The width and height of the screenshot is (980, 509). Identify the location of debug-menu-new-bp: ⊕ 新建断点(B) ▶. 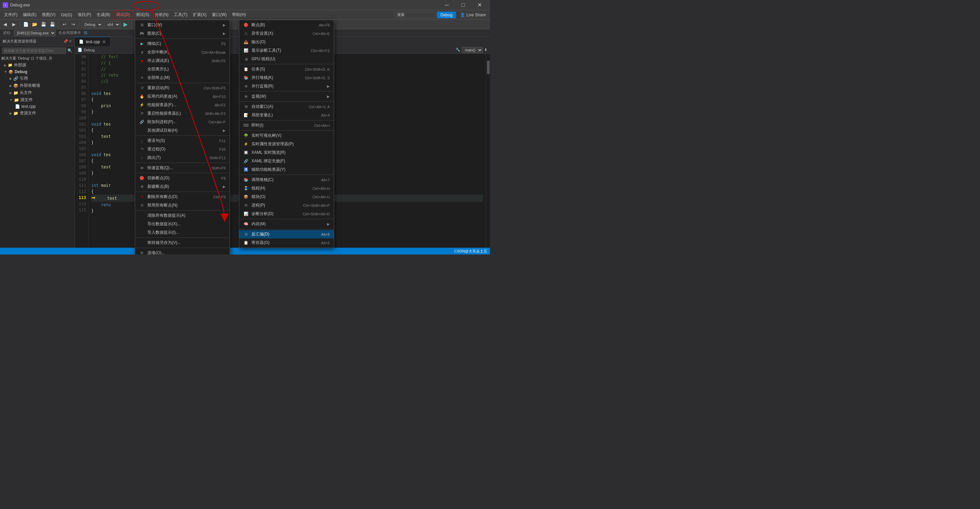
(183, 186).